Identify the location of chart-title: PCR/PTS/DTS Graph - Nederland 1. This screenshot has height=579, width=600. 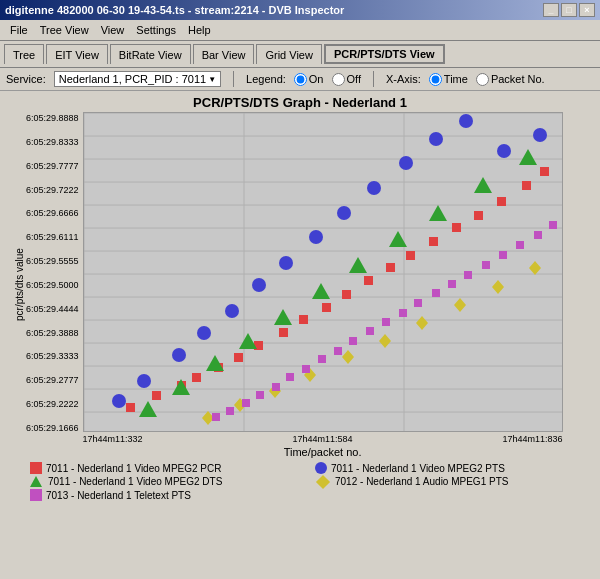
(300, 102).